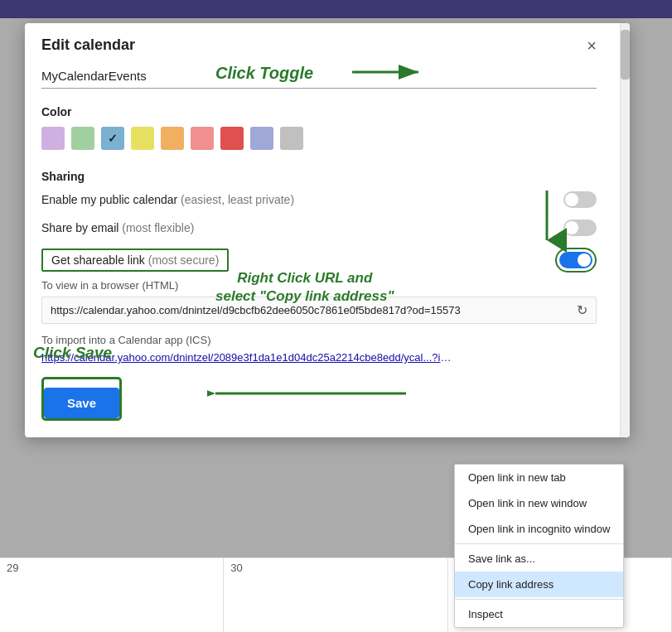  I want to click on color-swatch-green, so click(83, 138).